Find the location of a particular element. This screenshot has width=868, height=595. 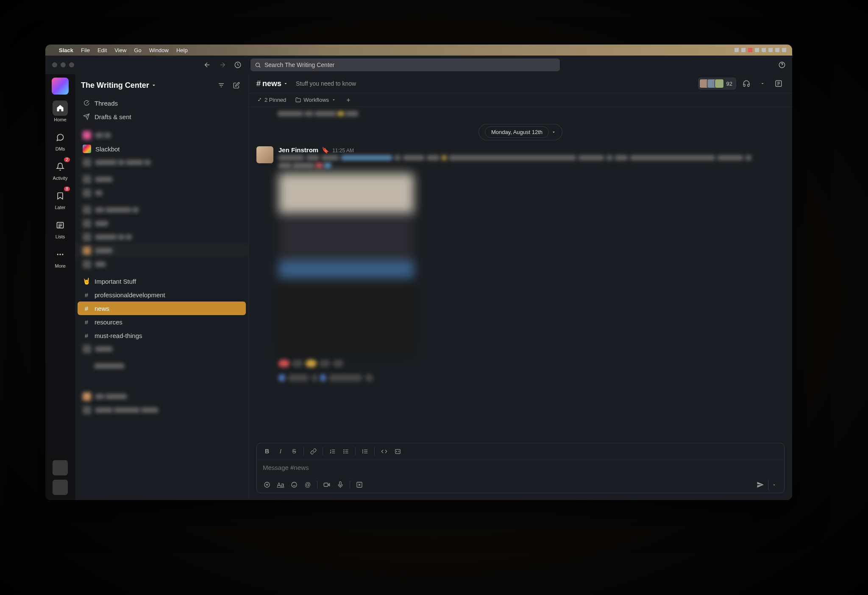

pinned-button: 2 Pinned is located at coordinates (271, 100).